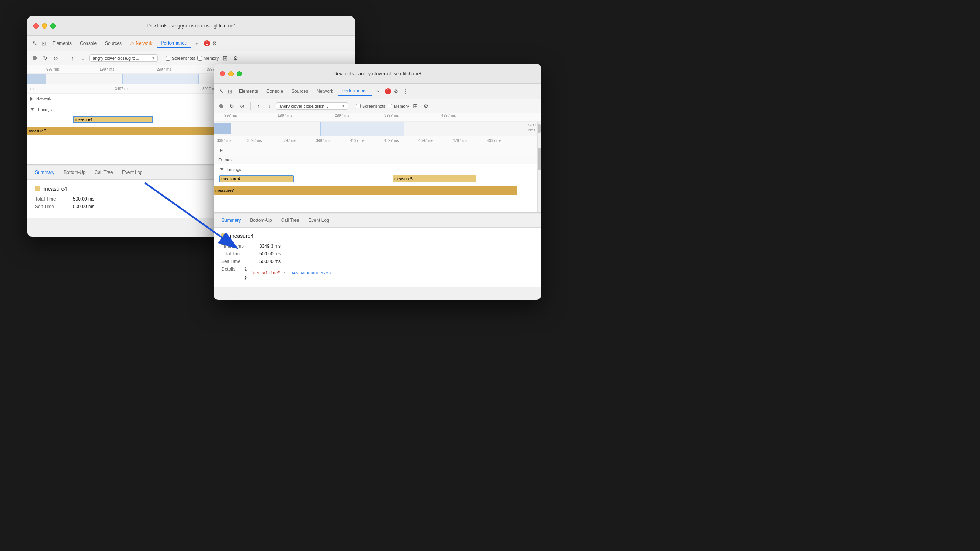  Describe the element at coordinates (236, 58) in the screenshot. I see `settings-btn-1: ⚙` at that location.